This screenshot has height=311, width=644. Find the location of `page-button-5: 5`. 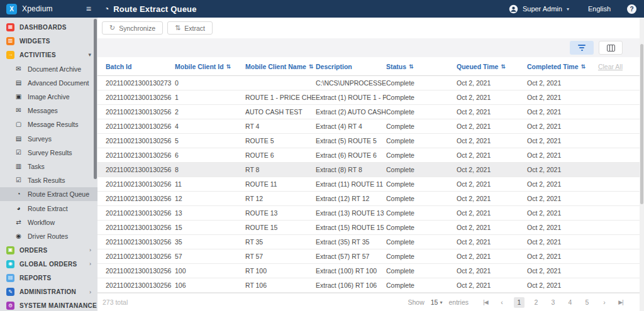

page-button-5: 5 is located at coordinates (587, 303).